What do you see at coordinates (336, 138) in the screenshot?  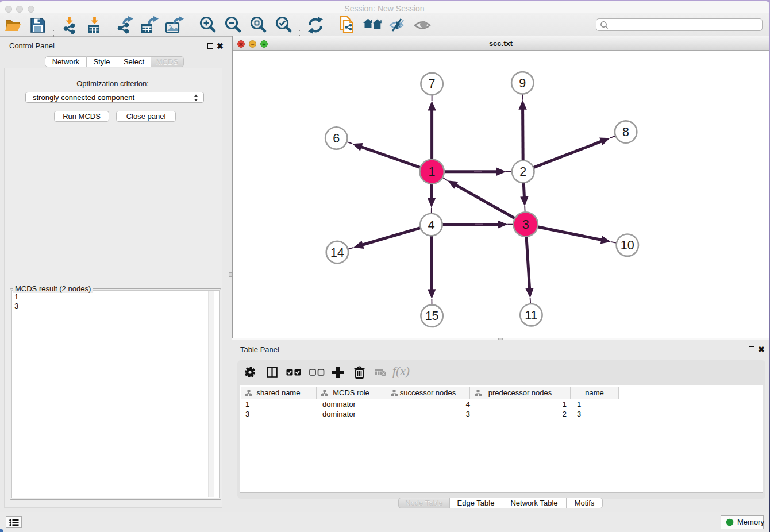 I see `svg-text: 6` at bounding box center [336, 138].